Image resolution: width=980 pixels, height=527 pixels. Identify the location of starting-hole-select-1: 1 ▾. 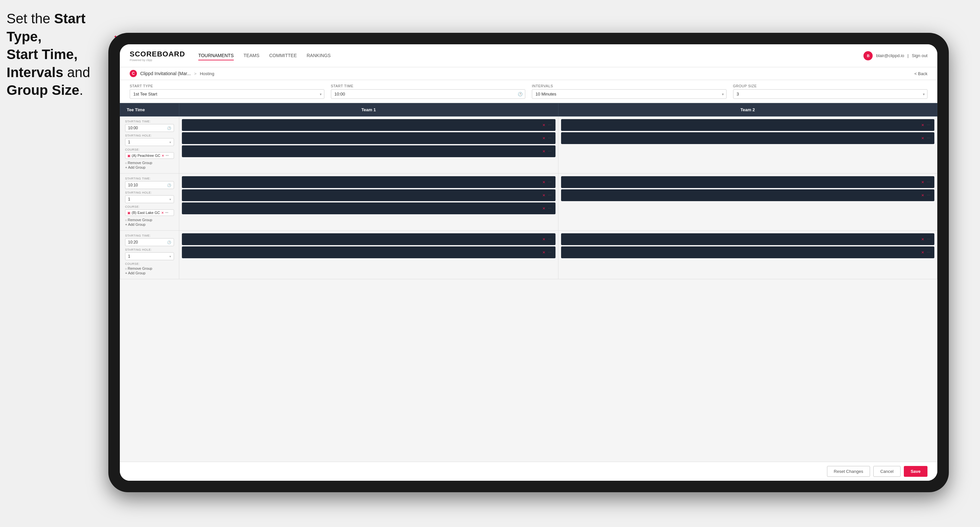
(150, 199).